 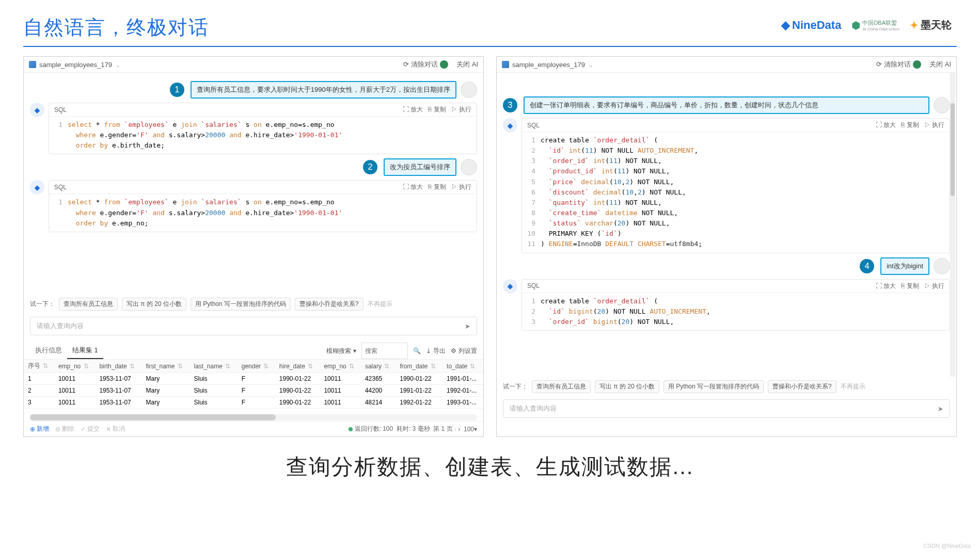 I want to click on table-row: 1100111953-11-07MarySluisF1990-01-221001…, so click(x=254, y=379).